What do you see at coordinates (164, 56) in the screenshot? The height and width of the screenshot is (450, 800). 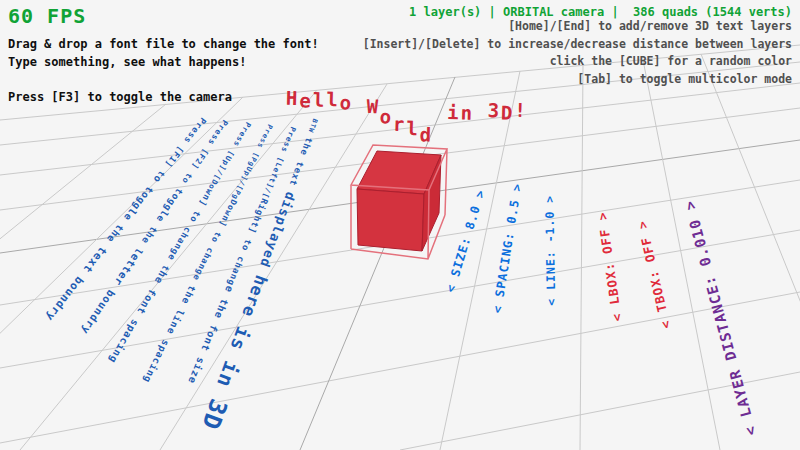 I see `hud-left: 60 FPS Drag & drop a font file to change…` at bounding box center [164, 56].